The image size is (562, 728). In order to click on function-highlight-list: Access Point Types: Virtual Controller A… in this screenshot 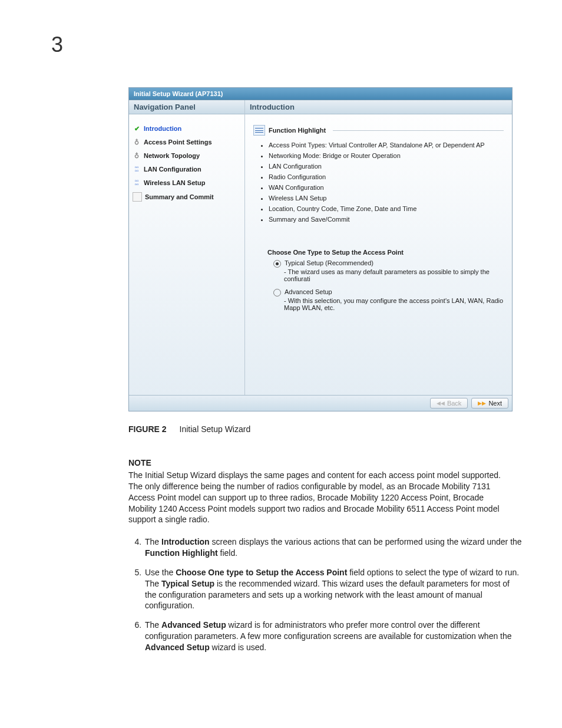, I will do `click(386, 182)`.